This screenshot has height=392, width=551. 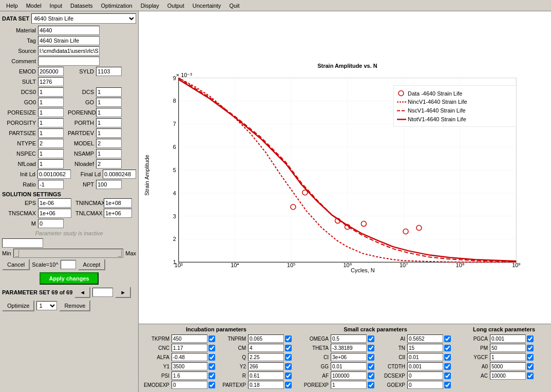 I want to click on cancel-button: Cancel, so click(x=16, y=265).